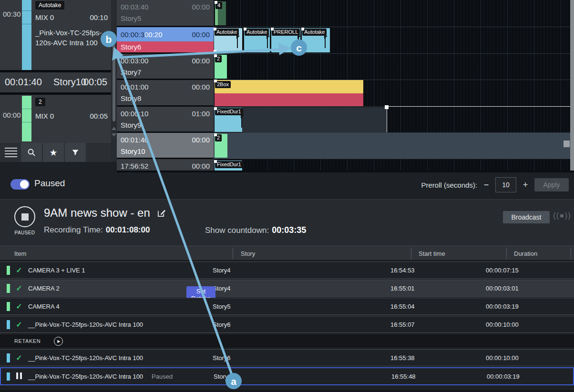 The image size is (574, 392). Describe the element at coordinates (287, 376) in the screenshot. I see `table-row-selected: __Pink-Vox-TC-25fps-120s-AVC Intra 100 P…` at that location.